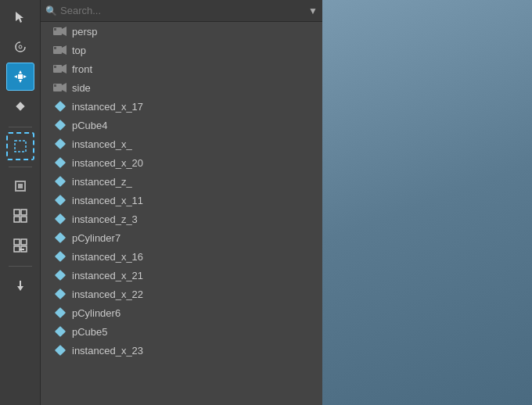 The image size is (532, 405). What do you see at coordinates (182, 50) in the screenshot?
I see `list-item: top` at bounding box center [182, 50].